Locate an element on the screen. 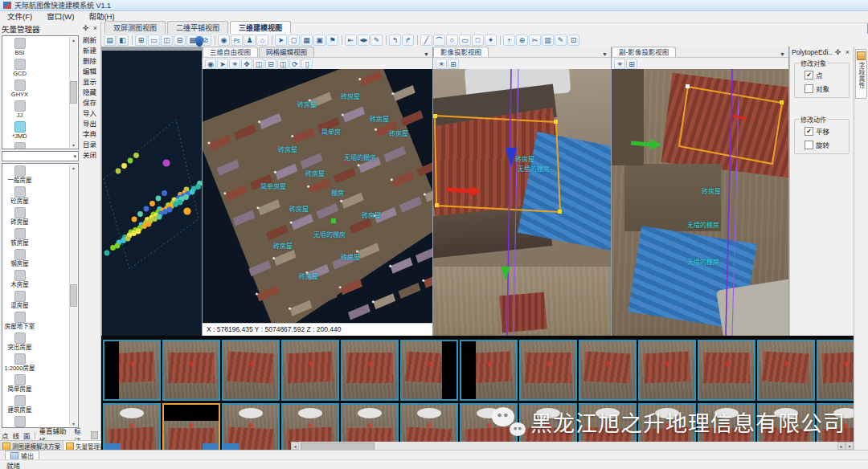  action-2: 删除 is located at coordinates (91, 61).